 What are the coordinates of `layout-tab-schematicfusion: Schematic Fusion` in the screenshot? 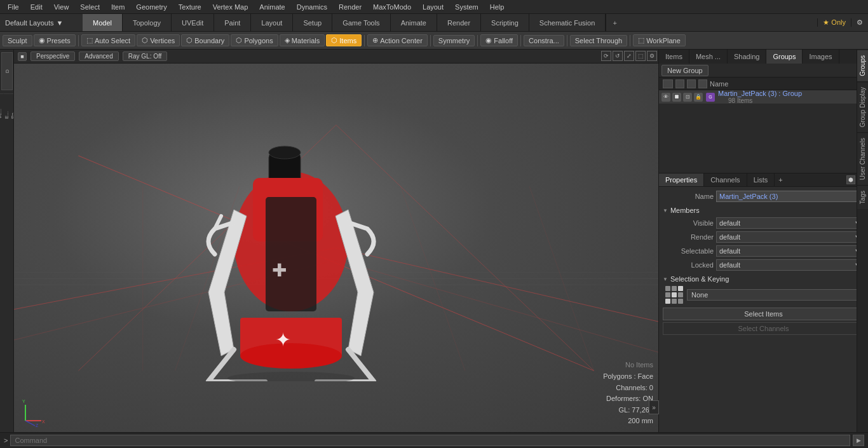 It's located at (567, 23).